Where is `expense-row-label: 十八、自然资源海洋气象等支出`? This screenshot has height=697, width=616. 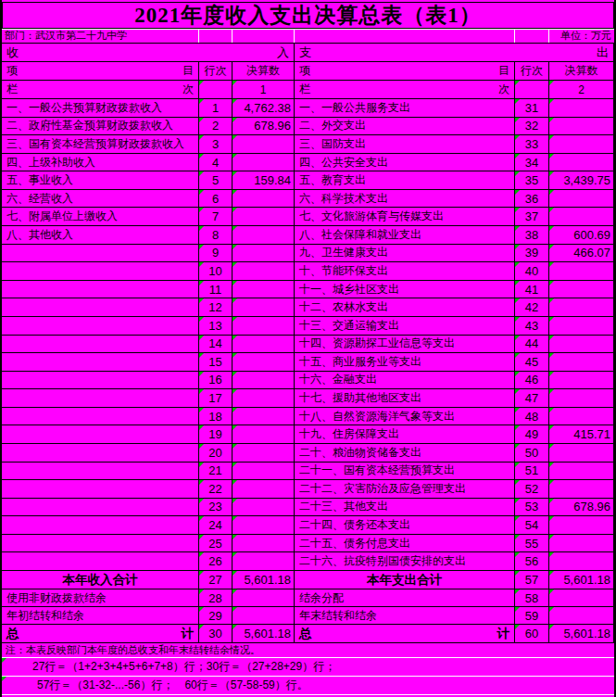 expense-row-label: 十八、自然资源海洋气象等支出 is located at coordinates (405, 417).